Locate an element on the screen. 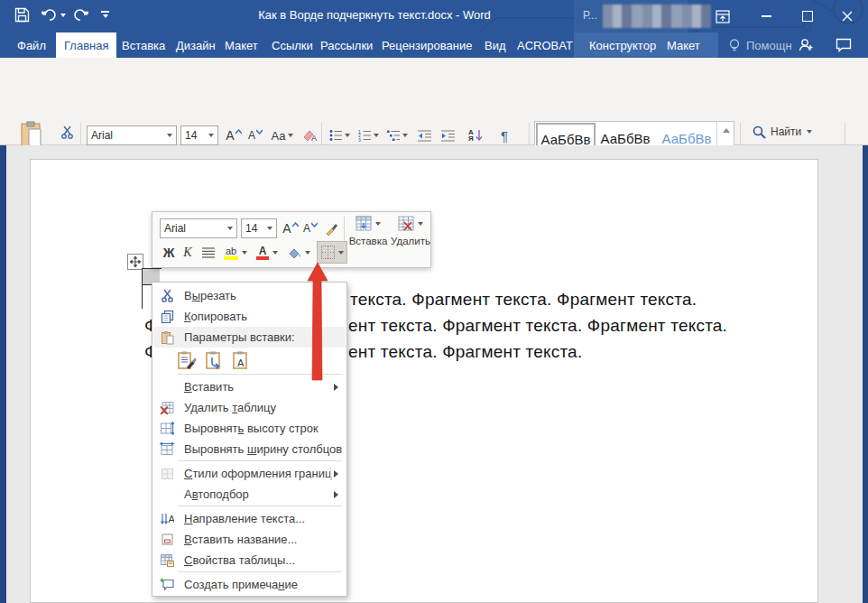  menu-item-text-direction: A Направление текста... is located at coordinates (249, 518).